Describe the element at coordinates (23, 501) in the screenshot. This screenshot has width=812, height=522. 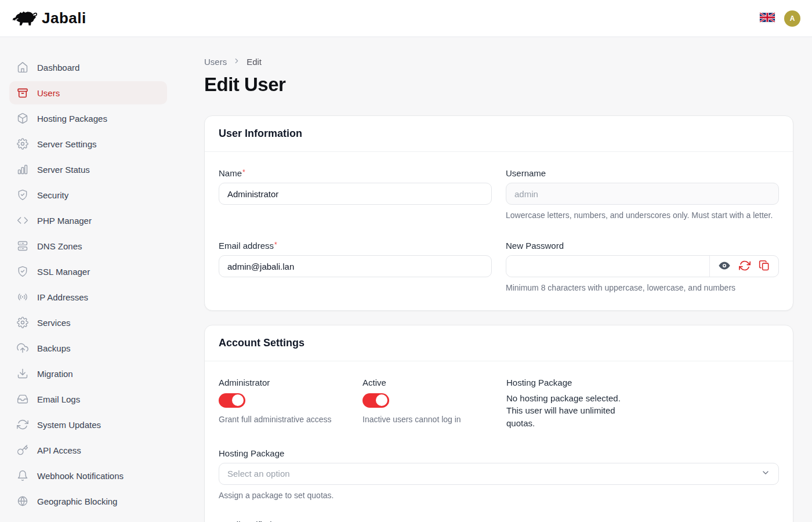
I see `globe-icon` at that location.